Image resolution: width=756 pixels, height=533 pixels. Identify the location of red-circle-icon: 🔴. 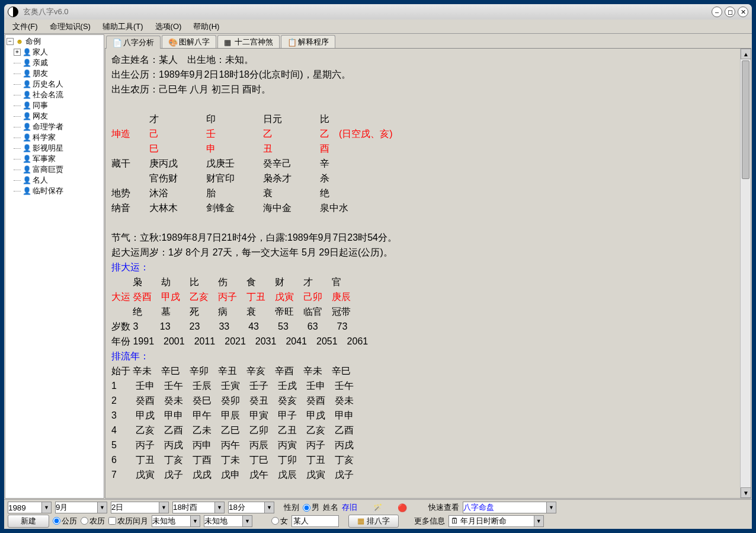
(402, 508).